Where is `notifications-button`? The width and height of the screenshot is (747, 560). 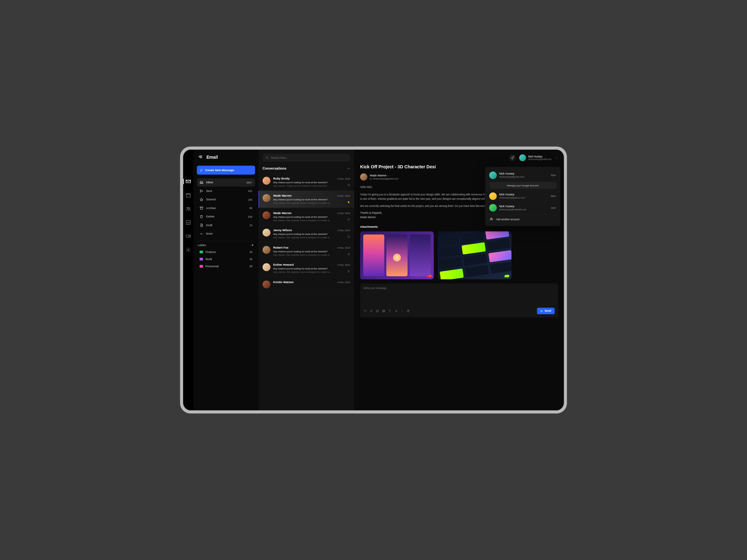
notifications-button is located at coordinates (512, 158).